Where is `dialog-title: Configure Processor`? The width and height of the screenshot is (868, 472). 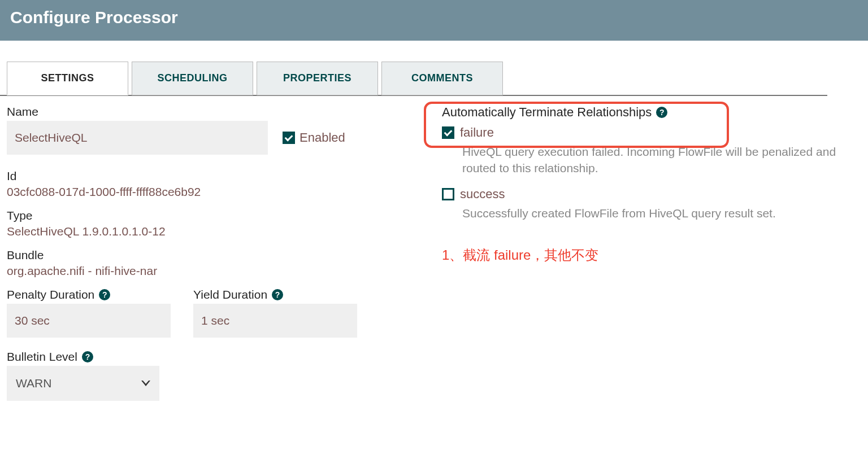
dialog-title: Configure Processor is located at coordinates (434, 20).